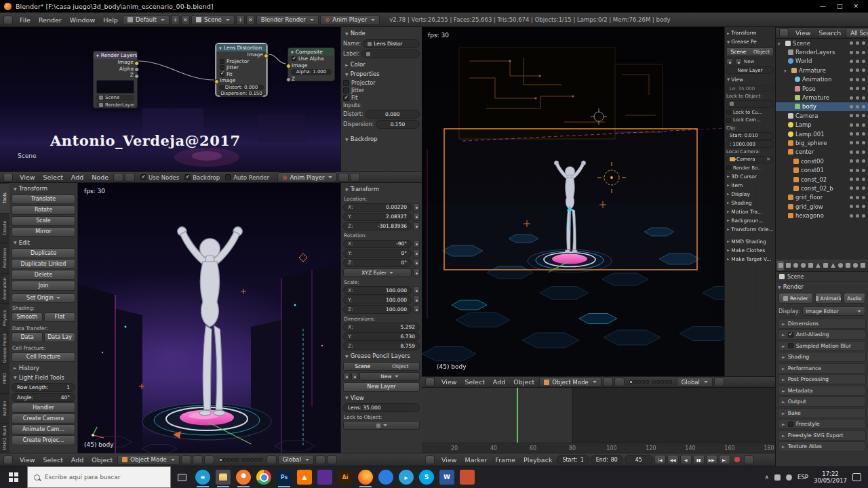 The image size is (868, 488). I want to click on translate-button: Translate, so click(43, 199).